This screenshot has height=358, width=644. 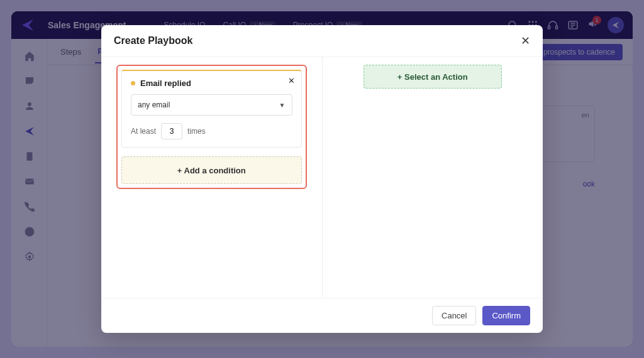 I want to click on email-select-value: any email, so click(x=153, y=105).